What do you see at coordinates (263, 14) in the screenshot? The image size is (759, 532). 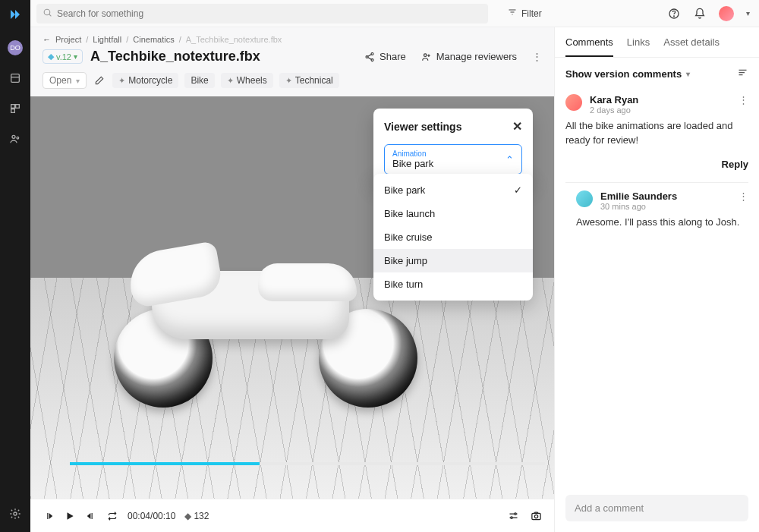 I see `search-input-wrapper` at bounding box center [263, 14].